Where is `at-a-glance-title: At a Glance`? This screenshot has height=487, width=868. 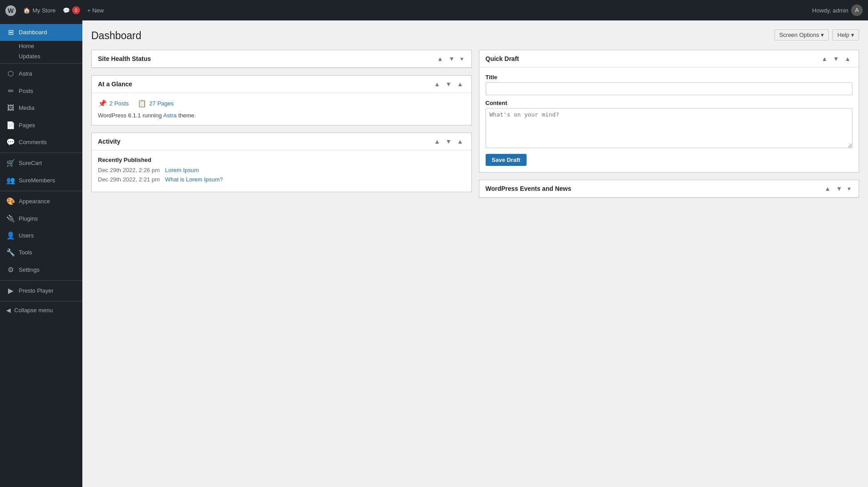 at-a-glance-title: At a Glance is located at coordinates (115, 84).